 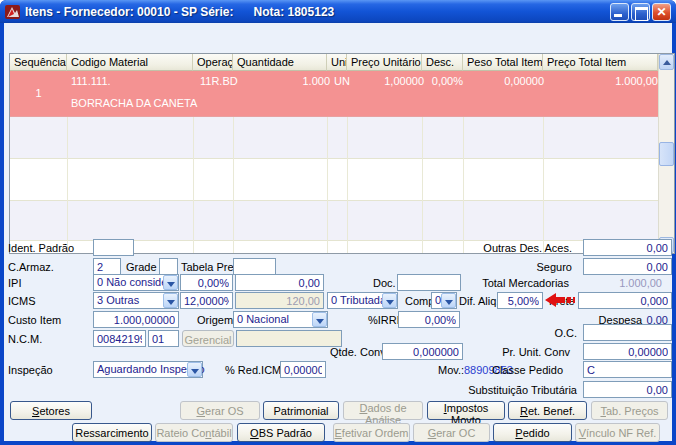 What do you see at coordinates (280, 62) in the screenshot?
I see `col-quantidade: Quantidade` at bounding box center [280, 62].